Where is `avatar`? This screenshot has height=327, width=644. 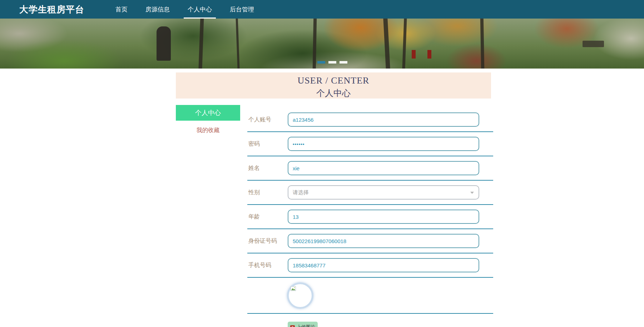 avatar is located at coordinates (300, 296).